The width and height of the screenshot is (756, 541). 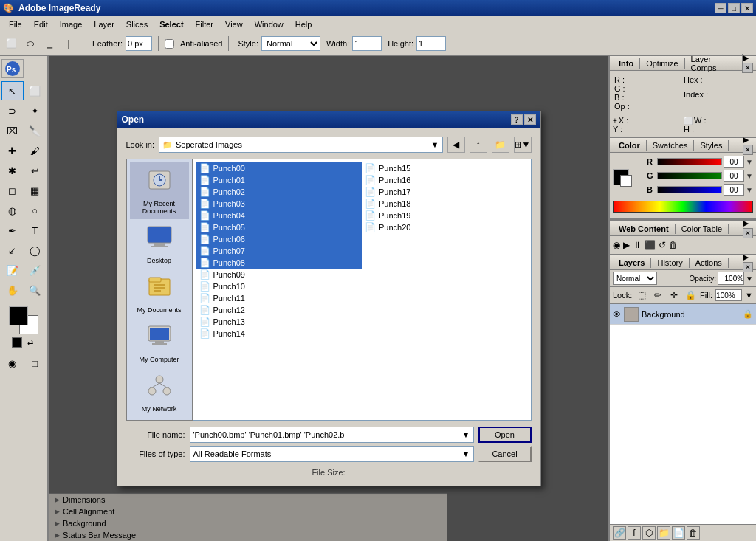 What do you see at coordinates (35, 230) in the screenshot?
I see `tool-text: T` at bounding box center [35, 230].